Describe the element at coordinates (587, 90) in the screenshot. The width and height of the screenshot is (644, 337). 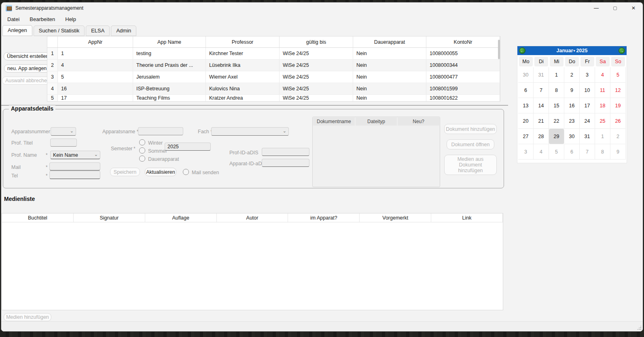
I see `calendar-day: 10` at that location.